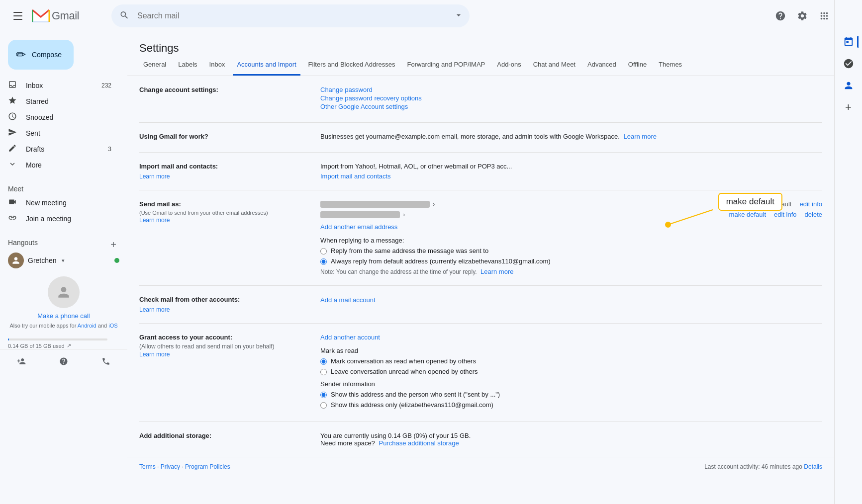 Image resolution: width=862 pixels, height=504 pixels. What do you see at coordinates (18, 16) in the screenshot?
I see `menu-icon` at bounding box center [18, 16].